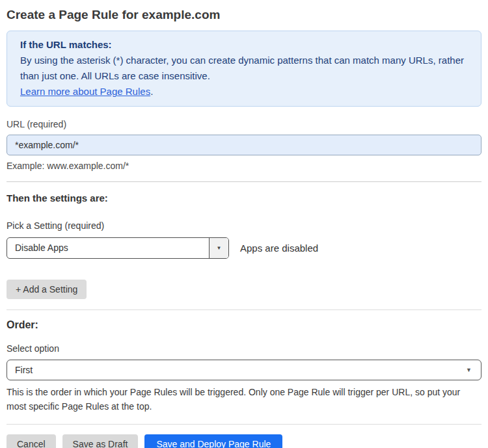 The width and height of the screenshot is (488, 448). What do you see at coordinates (244, 45) in the screenshot?
I see `info-box-heading: If the URL matches:` at bounding box center [244, 45].